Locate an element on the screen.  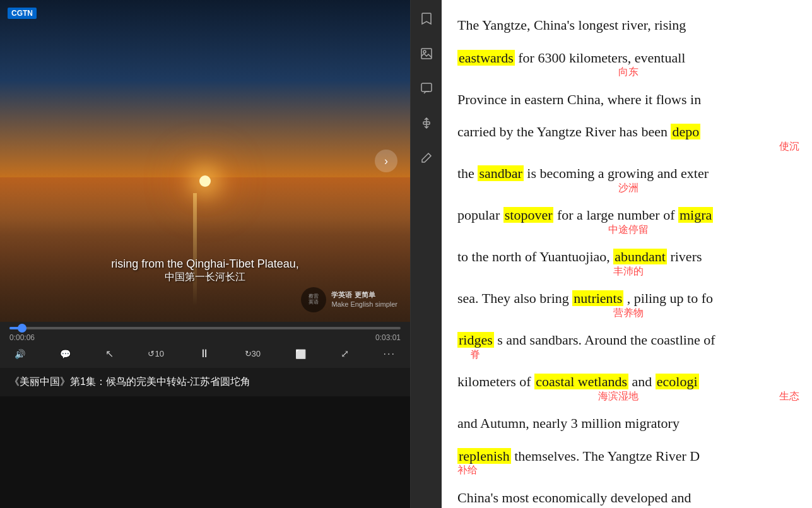
highlight-abundant: abundant is located at coordinates (640, 256).